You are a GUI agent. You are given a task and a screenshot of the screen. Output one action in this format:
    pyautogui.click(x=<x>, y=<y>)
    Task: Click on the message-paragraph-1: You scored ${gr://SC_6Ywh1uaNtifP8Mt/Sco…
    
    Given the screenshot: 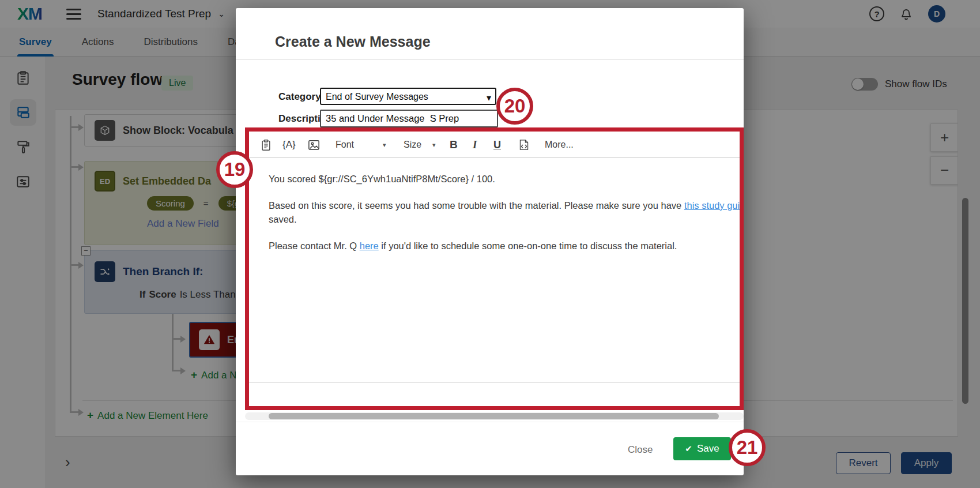 What is the action you would take?
    pyautogui.click(x=504, y=179)
    